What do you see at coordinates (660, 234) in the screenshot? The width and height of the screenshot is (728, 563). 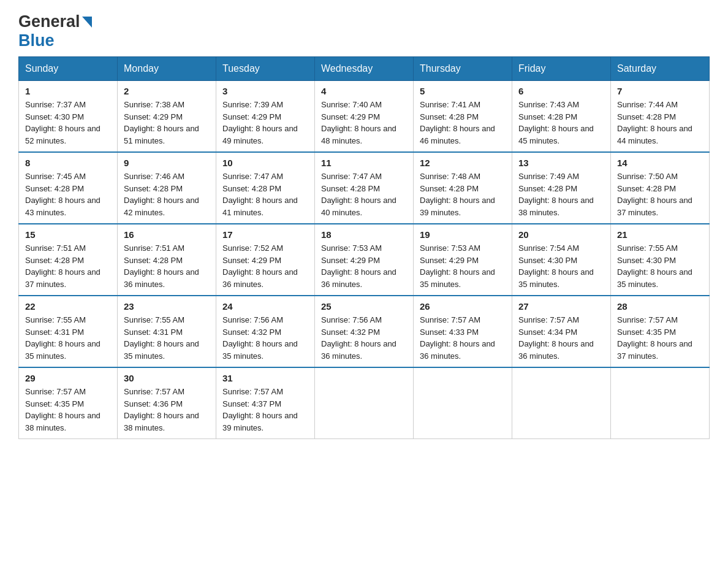 I see `day-number: 21` at bounding box center [660, 234].